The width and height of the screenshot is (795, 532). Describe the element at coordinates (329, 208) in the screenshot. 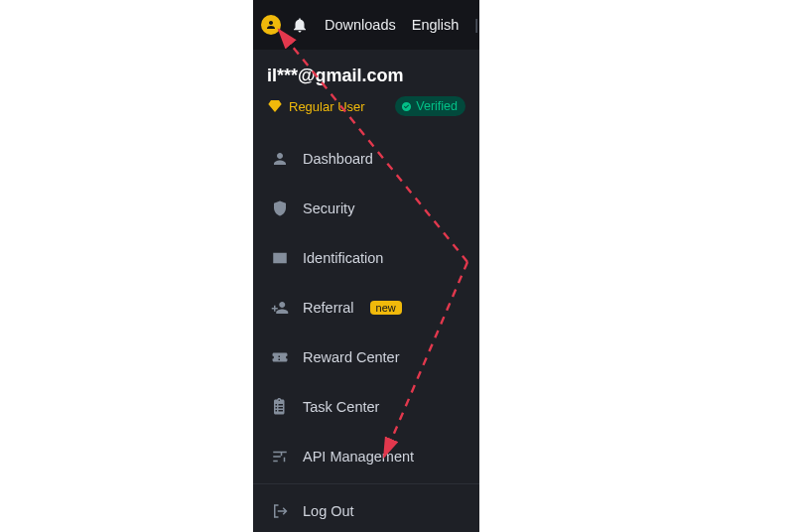

I see `menu-security-label: Security` at that location.